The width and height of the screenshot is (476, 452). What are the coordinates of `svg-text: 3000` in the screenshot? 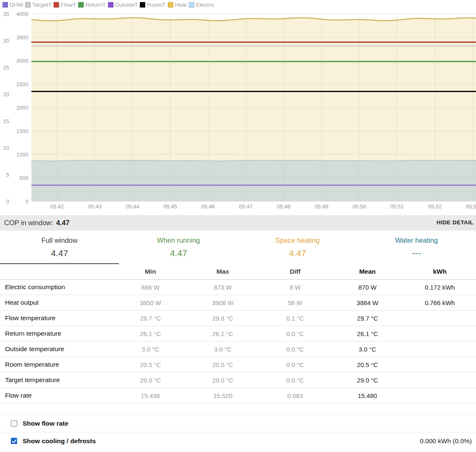 It's located at (23, 61).